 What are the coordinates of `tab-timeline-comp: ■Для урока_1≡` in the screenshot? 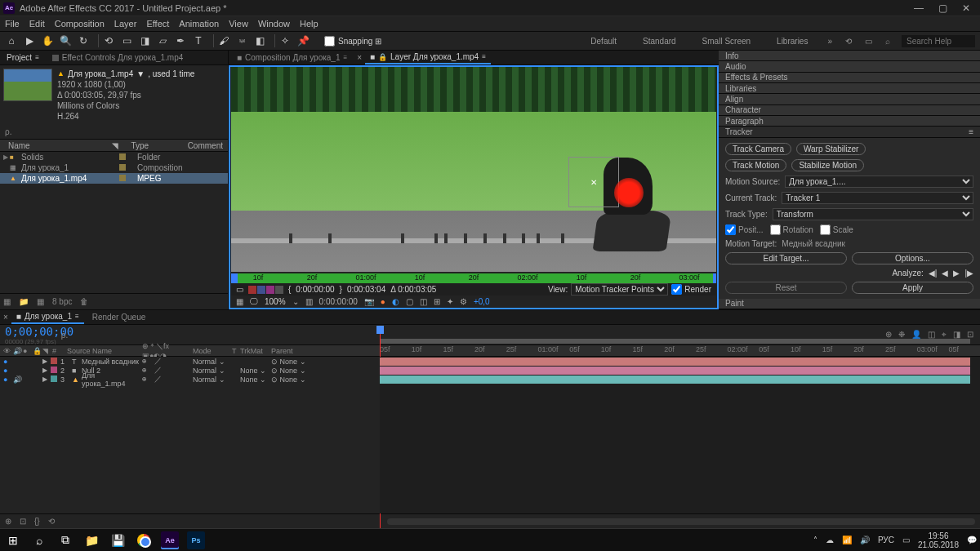 It's located at (47, 317).